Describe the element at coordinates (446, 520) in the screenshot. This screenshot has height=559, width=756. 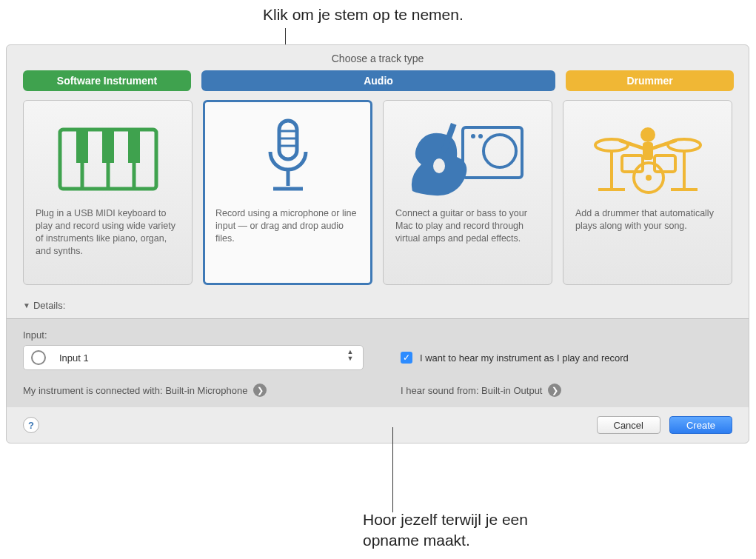
I see `callout-bottom-line1: Hoor jezelf terwijl je een` at that location.